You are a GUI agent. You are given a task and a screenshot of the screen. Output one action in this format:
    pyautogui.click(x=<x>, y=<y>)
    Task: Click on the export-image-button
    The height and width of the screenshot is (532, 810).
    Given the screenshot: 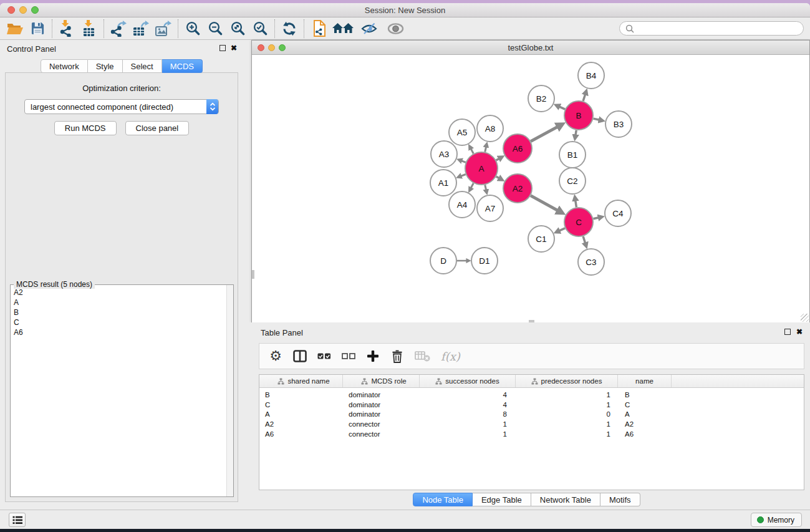 What is the action you would take?
    pyautogui.click(x=163, y=29)
    